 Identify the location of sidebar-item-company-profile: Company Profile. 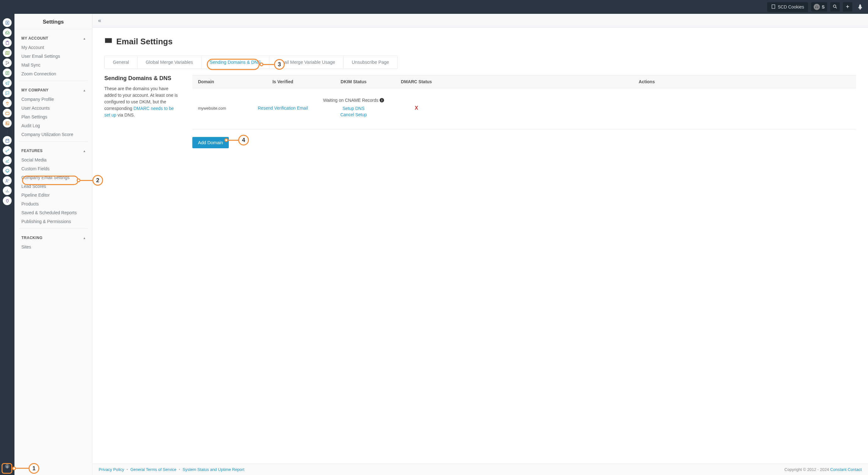
(53, 99).